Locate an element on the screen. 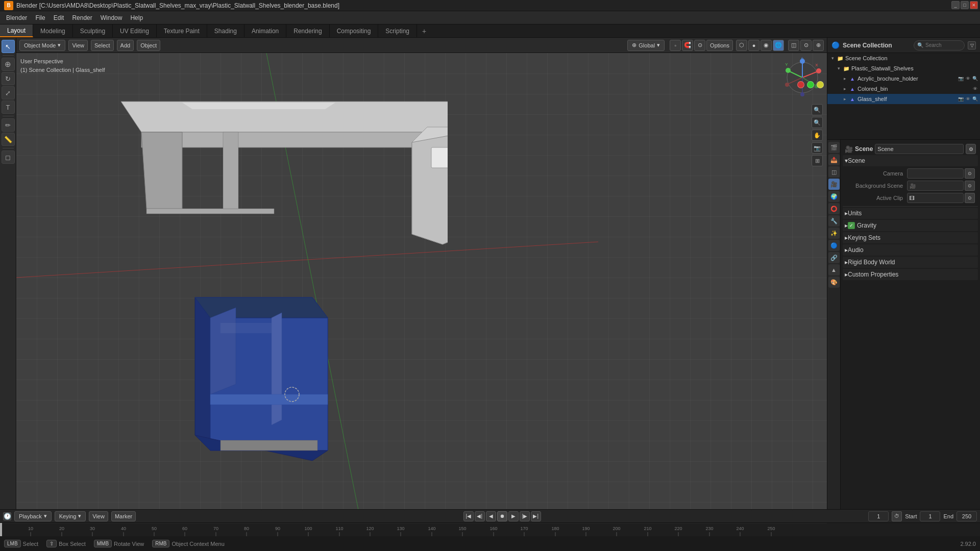 The width and height of the screenshot is (980, 551). add-menu: Add is located at coordinates (126, 45).